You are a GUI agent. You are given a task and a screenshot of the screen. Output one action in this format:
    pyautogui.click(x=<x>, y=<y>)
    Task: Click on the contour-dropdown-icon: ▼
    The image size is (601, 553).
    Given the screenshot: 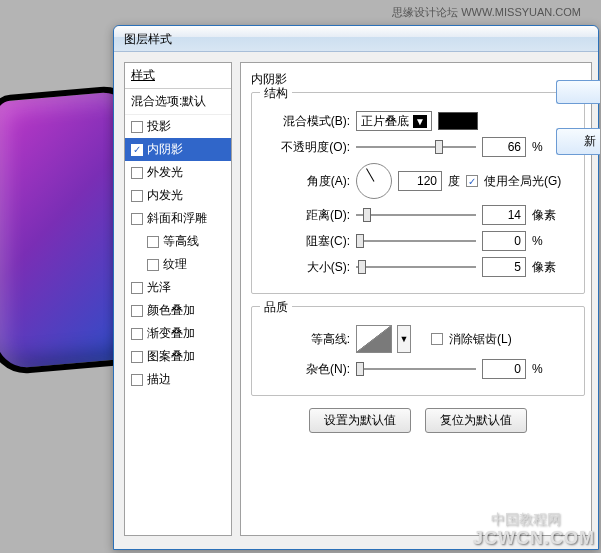 What is the action you would take?
    pyautogui.click(x=404, y=339)
    